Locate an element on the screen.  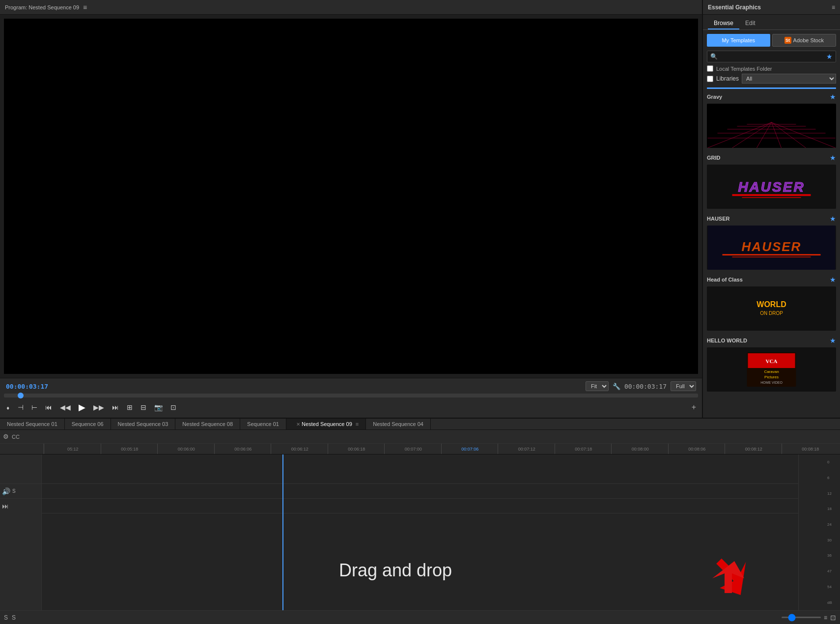
mark-in-button: ⬧ is located at coordinates (8, 407).